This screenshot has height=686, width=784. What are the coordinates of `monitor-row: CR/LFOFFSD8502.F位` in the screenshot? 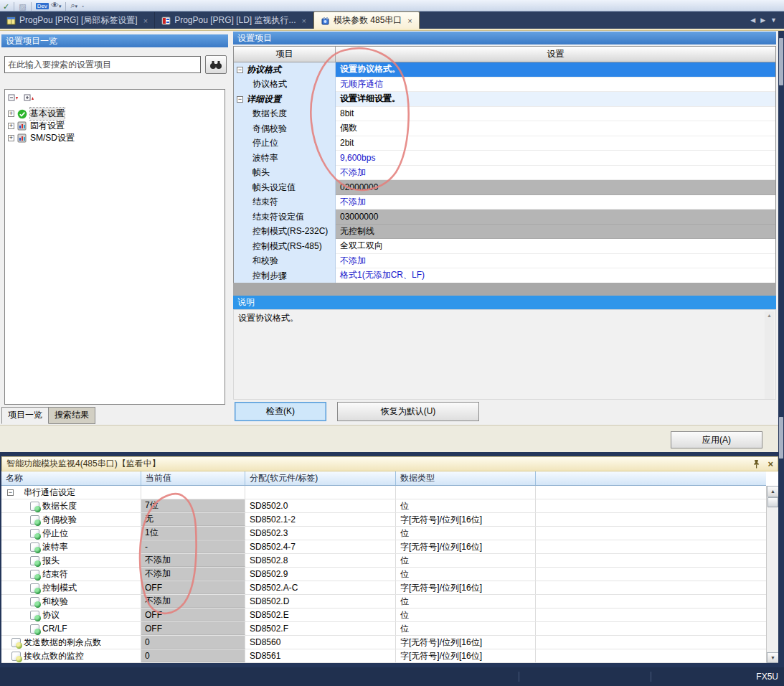 It's located at (384, 629).